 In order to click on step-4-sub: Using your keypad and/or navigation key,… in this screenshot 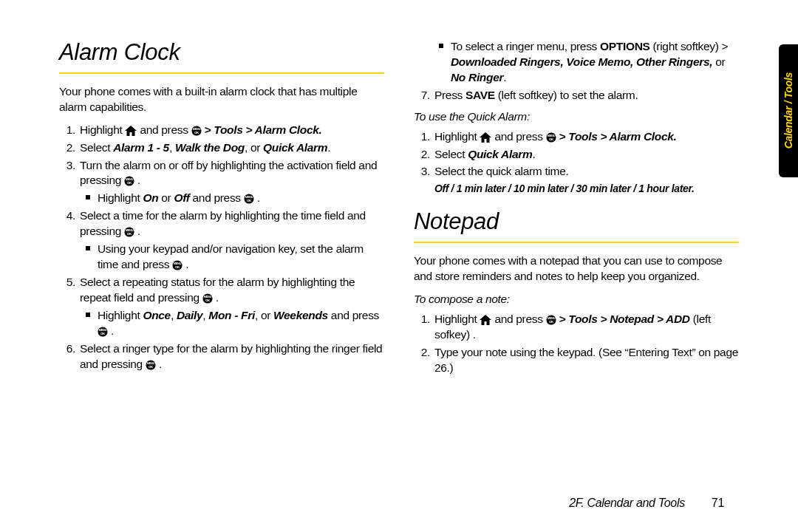, I will do `click(232, 257)`.